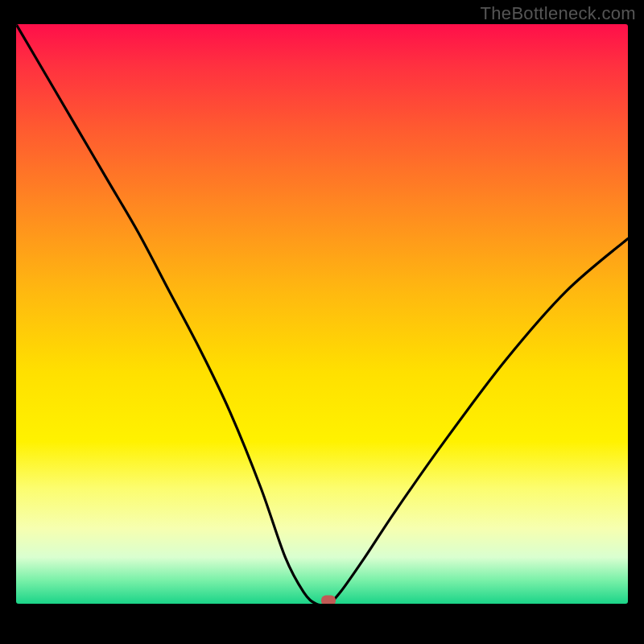  What do you see at coordinates (559, 14) in the screenshot?
I see `attribution-watermark: TheBottleneck.com` at bounding box center [559, 14].